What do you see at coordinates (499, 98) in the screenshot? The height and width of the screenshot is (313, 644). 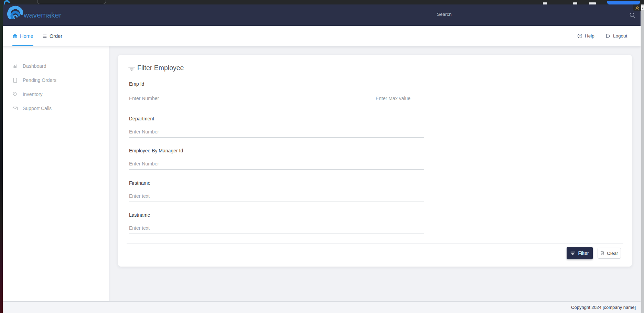 I see `emp-id-max-input` at bounding box center [499, 98].